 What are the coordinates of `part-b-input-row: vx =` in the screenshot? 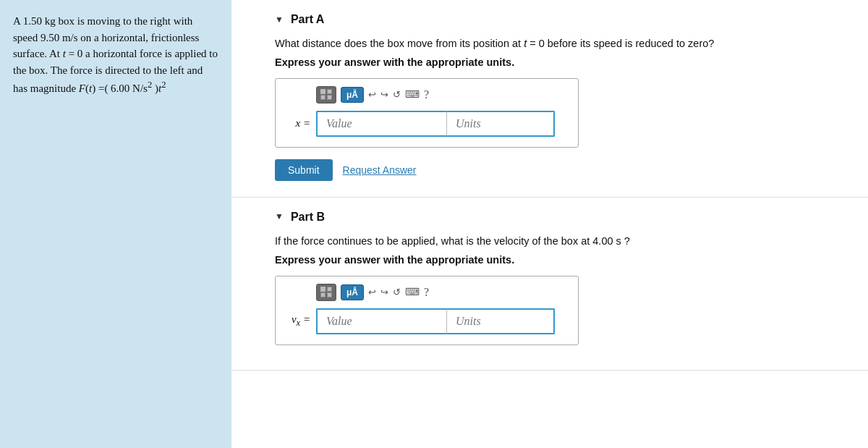 It's located at (427, 321).